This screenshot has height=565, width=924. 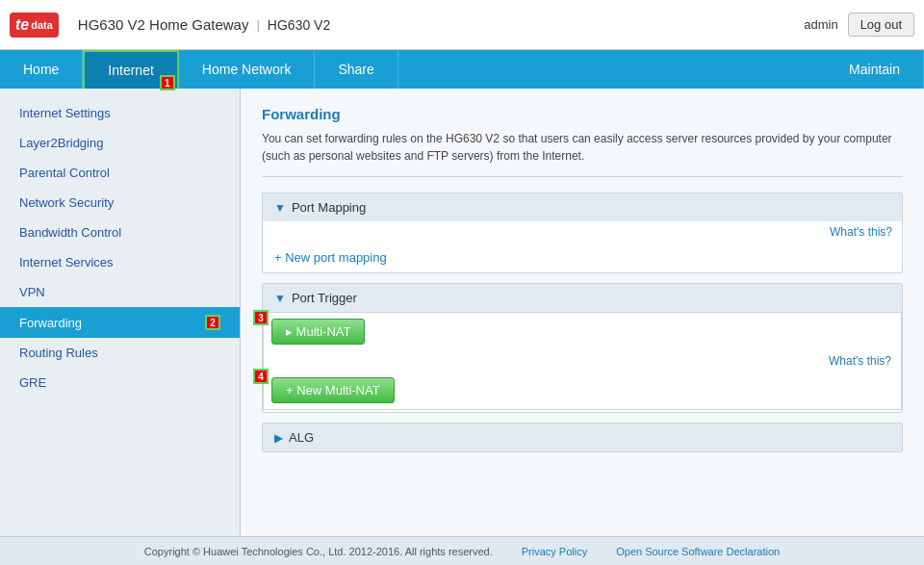 What do you see at coordinates (119, 173) in the screenshot?
I see `sidebar-item-parental-control: Parental Control` at bounding box center [119, 173].